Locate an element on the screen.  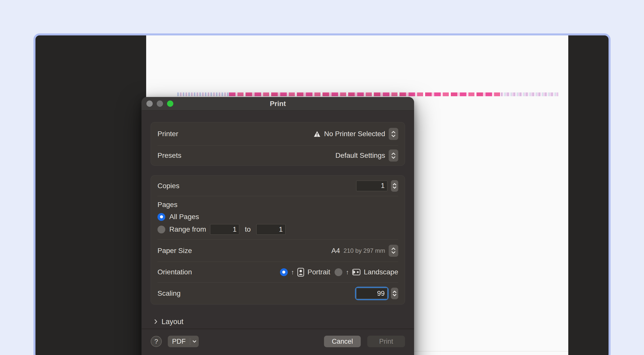
cancel-button-label: Cancel is located at coordinates (342, 342).